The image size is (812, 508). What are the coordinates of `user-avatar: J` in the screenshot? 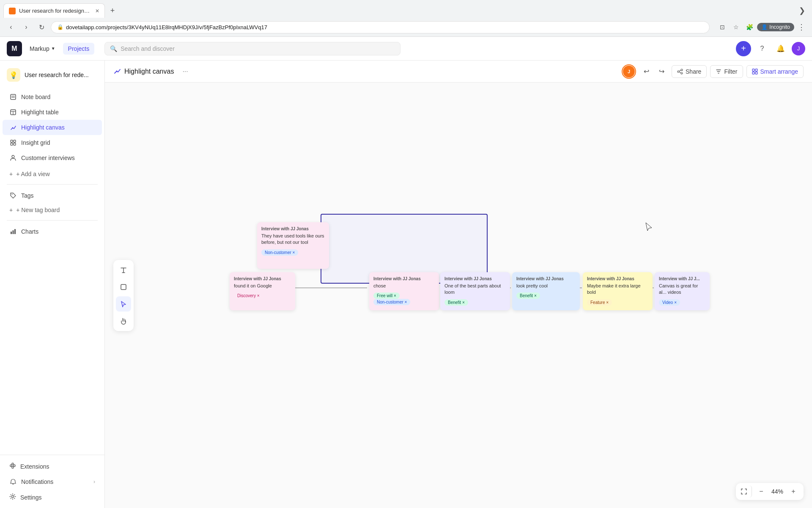 It's located at (798, 49).